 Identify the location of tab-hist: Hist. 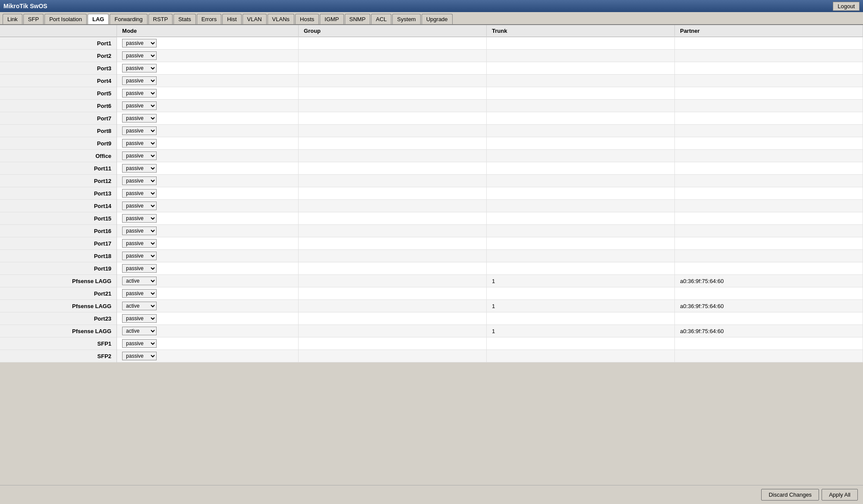
(232, 19).